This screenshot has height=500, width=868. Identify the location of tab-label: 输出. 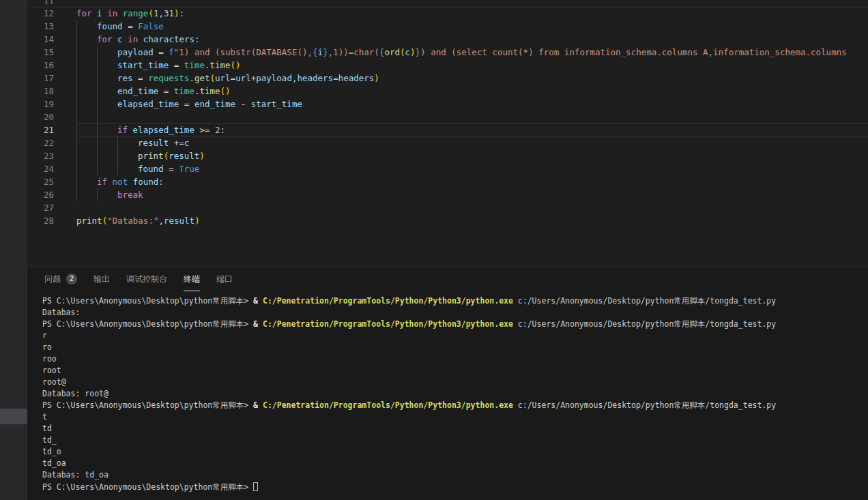
(102, 280).